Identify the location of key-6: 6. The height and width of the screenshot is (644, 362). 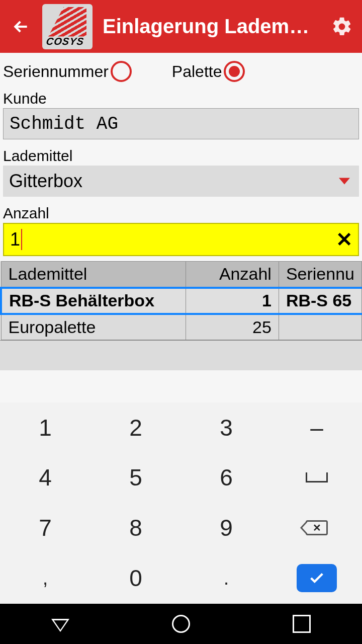
(226, 478).